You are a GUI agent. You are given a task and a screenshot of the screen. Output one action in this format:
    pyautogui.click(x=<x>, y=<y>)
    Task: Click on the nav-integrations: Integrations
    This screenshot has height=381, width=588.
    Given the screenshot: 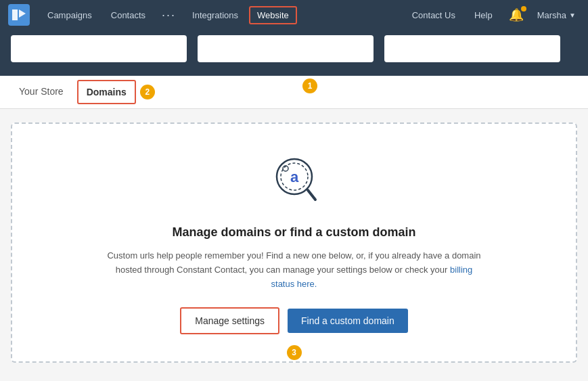 What is the action you would take?
    pyautogui.click(x=215, y=15)
    